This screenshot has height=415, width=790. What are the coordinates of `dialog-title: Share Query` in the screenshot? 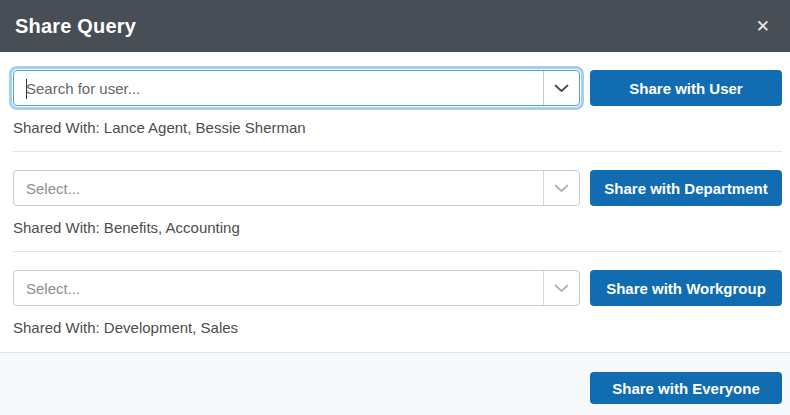 It's located at (76, 26).